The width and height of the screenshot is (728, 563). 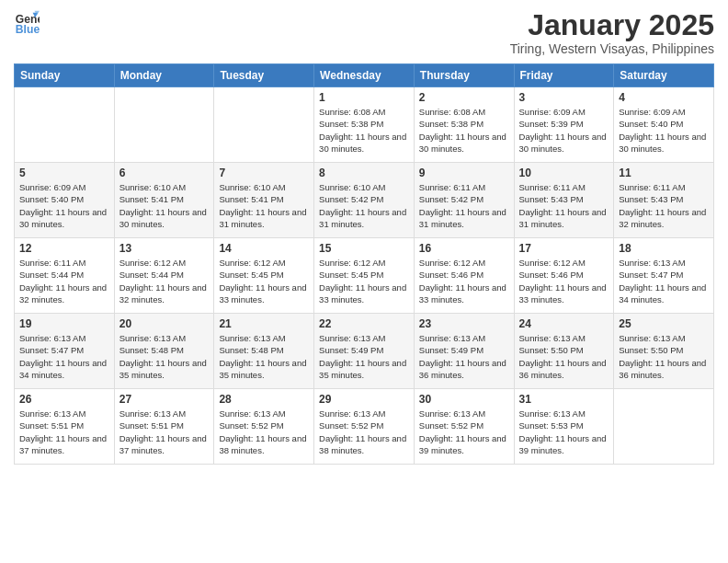 What do you see at coordinates (28, 29) in the screenshot?
I see `svg-text: Blue` at bounding box center [28, 29].